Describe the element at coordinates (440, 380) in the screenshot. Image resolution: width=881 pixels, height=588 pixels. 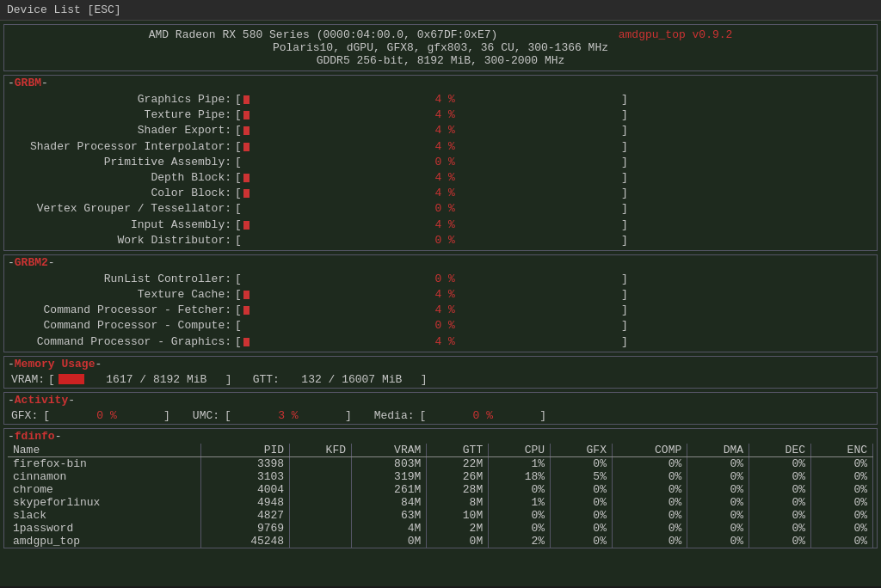
I see `vram-row: VRAM: [ 1617 / 8192 MiB ] GTT: 132 / 160…` at that location.